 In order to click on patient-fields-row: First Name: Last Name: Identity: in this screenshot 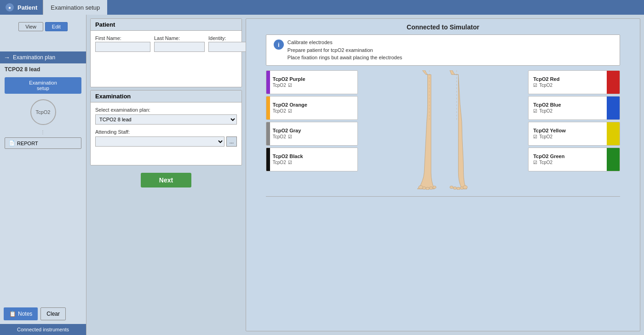, I will do `click(166, 44)`.